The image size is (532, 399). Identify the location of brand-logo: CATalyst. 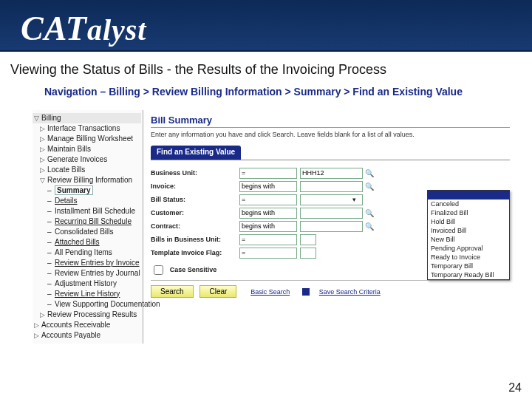
(266, 24).